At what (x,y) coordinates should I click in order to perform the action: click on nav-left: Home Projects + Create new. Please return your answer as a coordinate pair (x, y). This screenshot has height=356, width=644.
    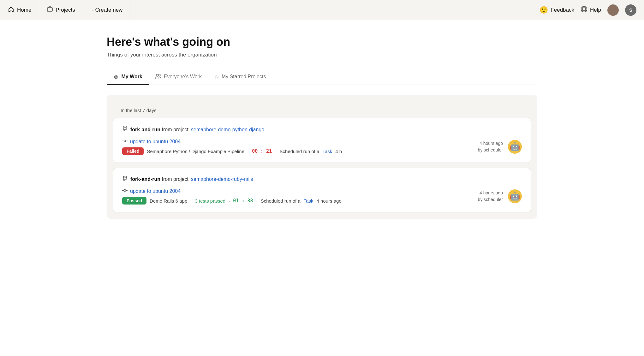
    Looking at the image, I should click on (273, 10).